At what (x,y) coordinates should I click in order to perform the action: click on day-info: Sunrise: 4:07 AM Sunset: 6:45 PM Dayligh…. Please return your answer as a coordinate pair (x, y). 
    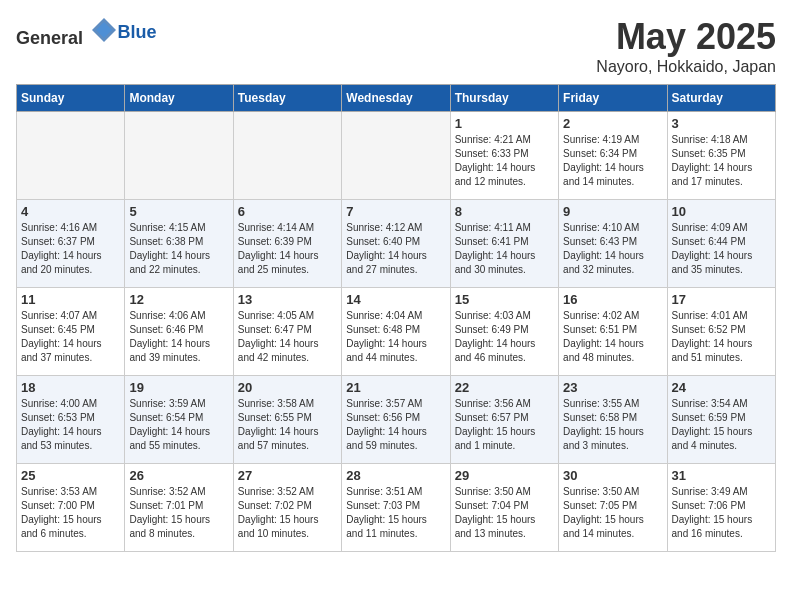
    Looking at the image, I should click on (70, 337).